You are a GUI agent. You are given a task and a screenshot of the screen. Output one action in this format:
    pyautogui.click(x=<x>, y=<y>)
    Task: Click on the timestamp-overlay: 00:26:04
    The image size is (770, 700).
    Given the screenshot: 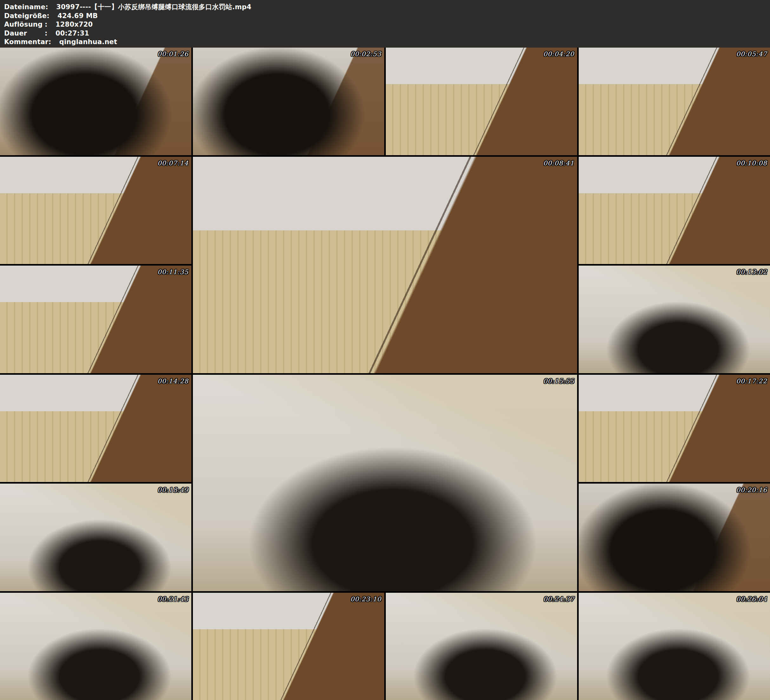 What is the action you would take?
    pyautogui.click(x=752, y=599)
    